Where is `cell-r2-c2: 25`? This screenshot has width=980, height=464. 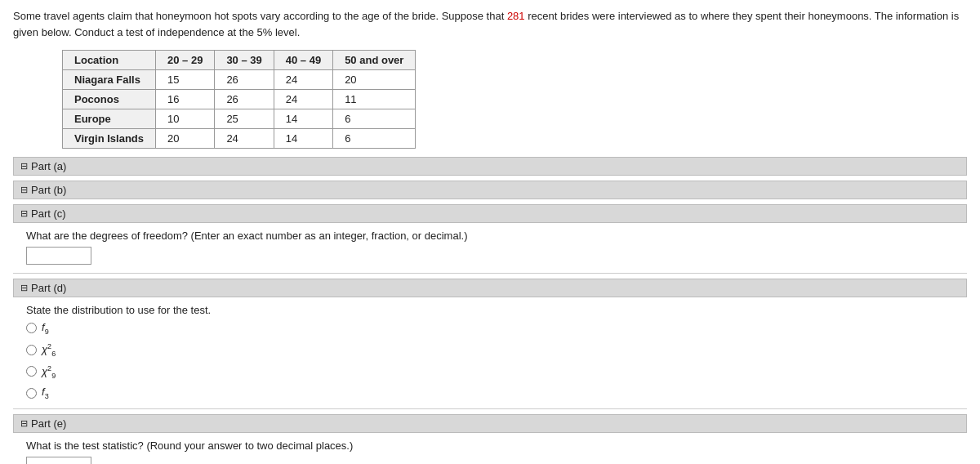
cell-r2-c2: 25 is located at coordinates (244, 119).